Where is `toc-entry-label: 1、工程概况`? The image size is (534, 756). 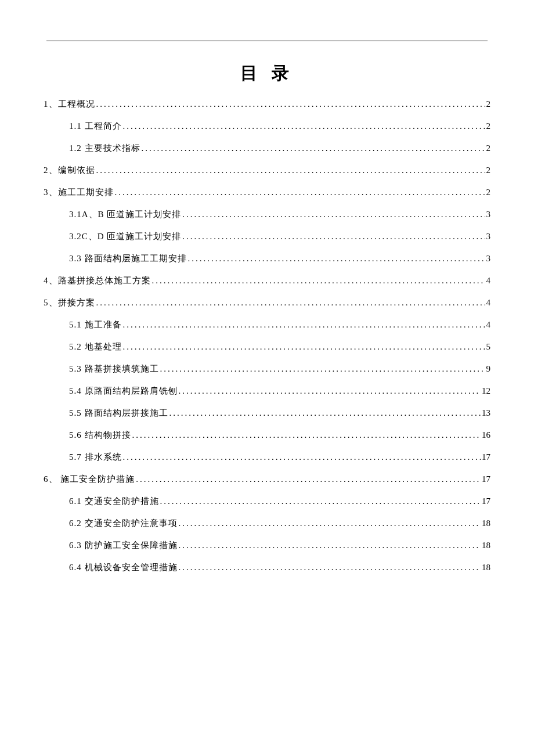 toc-entry-label: 1、工程概况 is located at coordinates (70, 104).